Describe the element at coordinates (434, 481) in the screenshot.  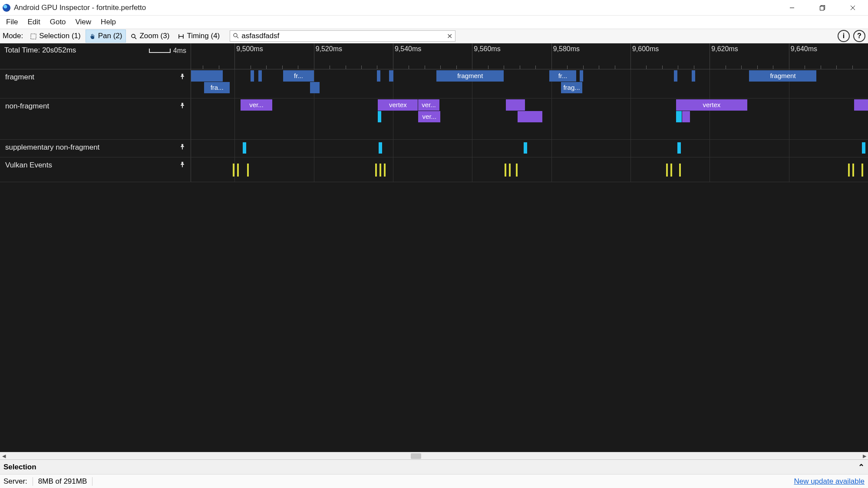
I see `status-bar: Server: 8MB of 291MB New update availabl…` at that location.